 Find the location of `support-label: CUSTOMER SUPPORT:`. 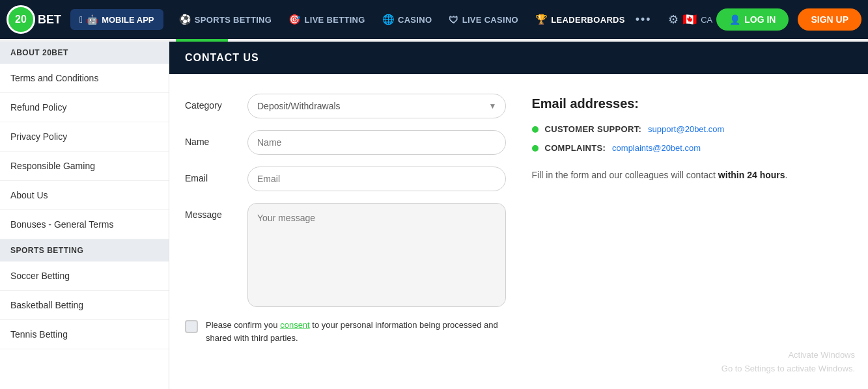

support-label: CUSTOMER SUPPORT: is located at coordinates (594, 129).